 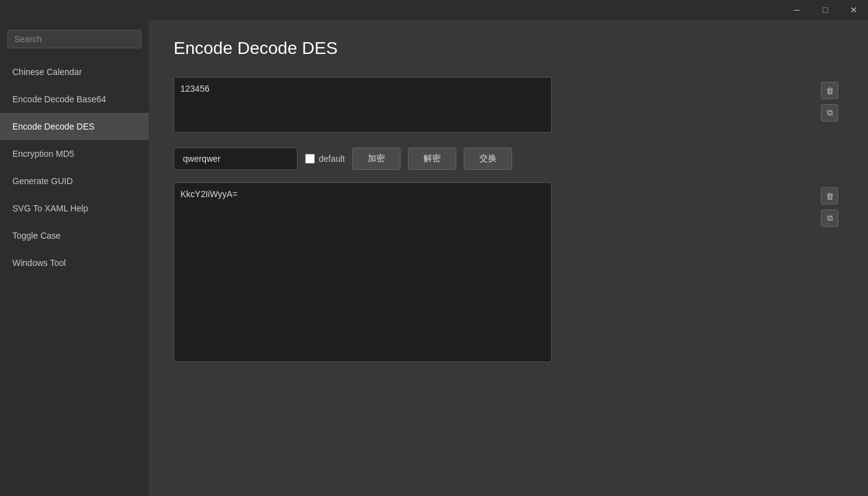 What do you see at coordinates (74, 126) in the screenshot?
I see `sidebar-item-encode-decode-des: Encode Decode DES` at bounding box center [74, 126].